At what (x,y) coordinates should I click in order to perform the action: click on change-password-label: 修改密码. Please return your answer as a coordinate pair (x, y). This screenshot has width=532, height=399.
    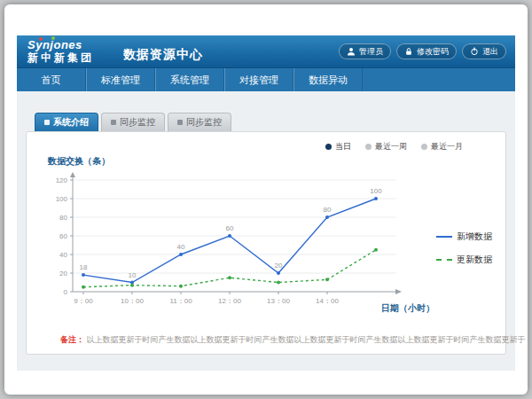
    Looking at the image, I should click on (433, 51).